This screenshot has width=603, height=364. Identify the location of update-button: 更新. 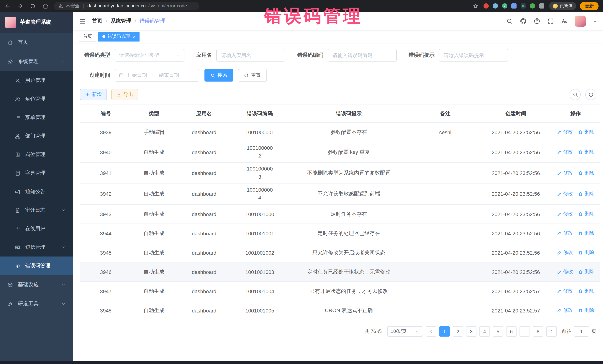
(589, 6).